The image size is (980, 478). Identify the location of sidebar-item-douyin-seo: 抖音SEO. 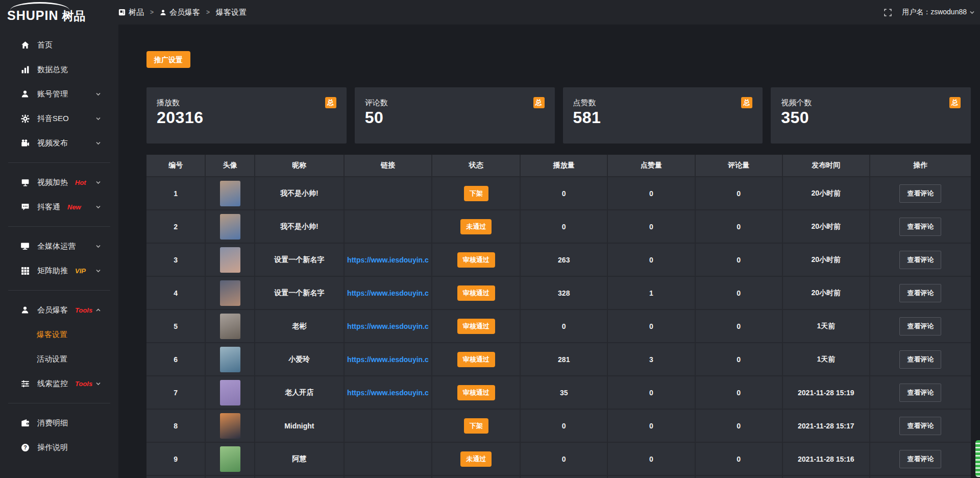
(59, 118).